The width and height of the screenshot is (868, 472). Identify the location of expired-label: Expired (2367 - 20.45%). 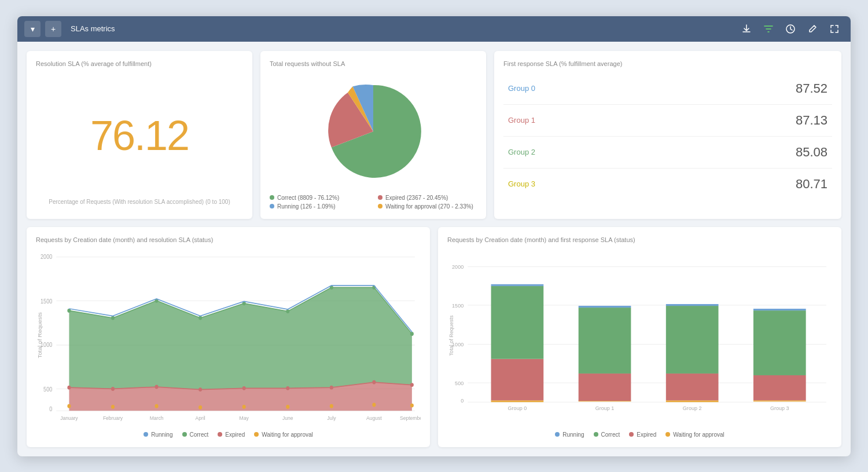
(417, 198).